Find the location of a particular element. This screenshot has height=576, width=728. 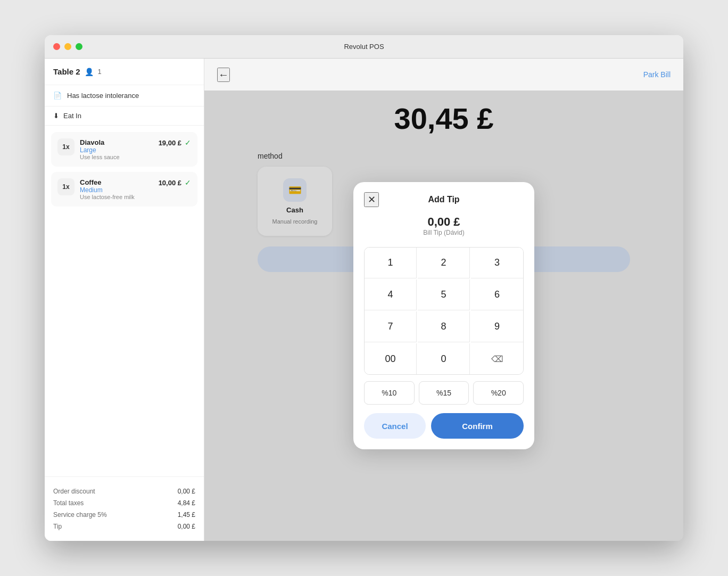

numpad: 1 2 3 4 5 6 7 8 9 00 0 ⌫ is located at coordinates (444, 311).